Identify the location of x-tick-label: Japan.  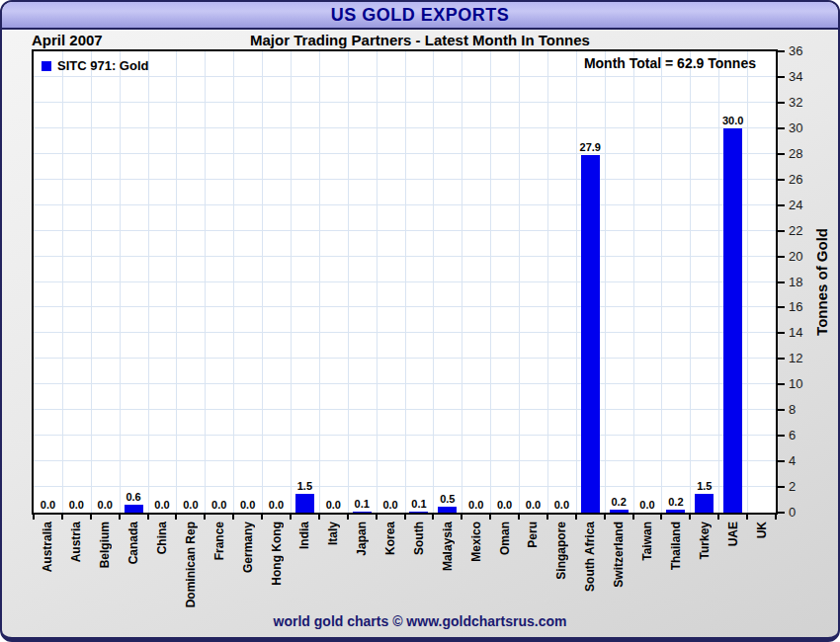
(362, 539).